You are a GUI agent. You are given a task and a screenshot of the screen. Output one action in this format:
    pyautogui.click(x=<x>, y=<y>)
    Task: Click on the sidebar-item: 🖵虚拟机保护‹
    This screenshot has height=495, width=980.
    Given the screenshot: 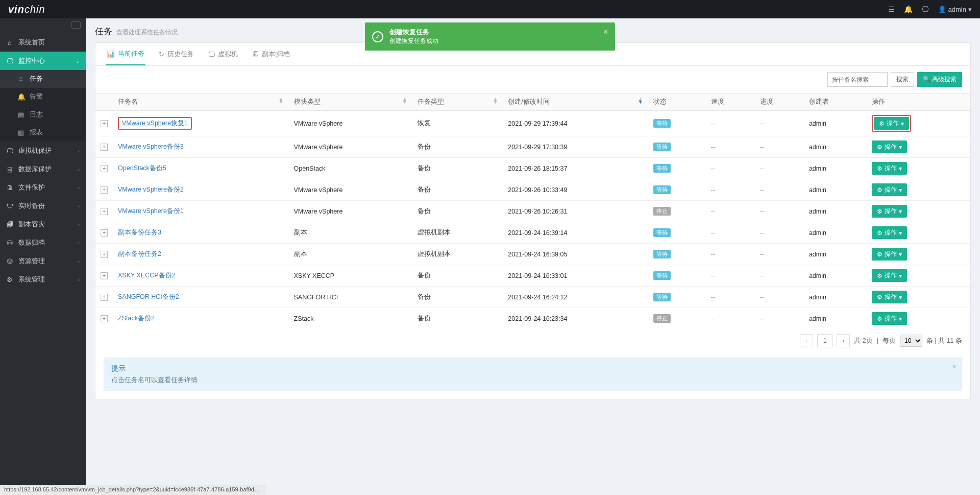 What is the action you would take?
    pyautogui.click(x=43, y=151)
    